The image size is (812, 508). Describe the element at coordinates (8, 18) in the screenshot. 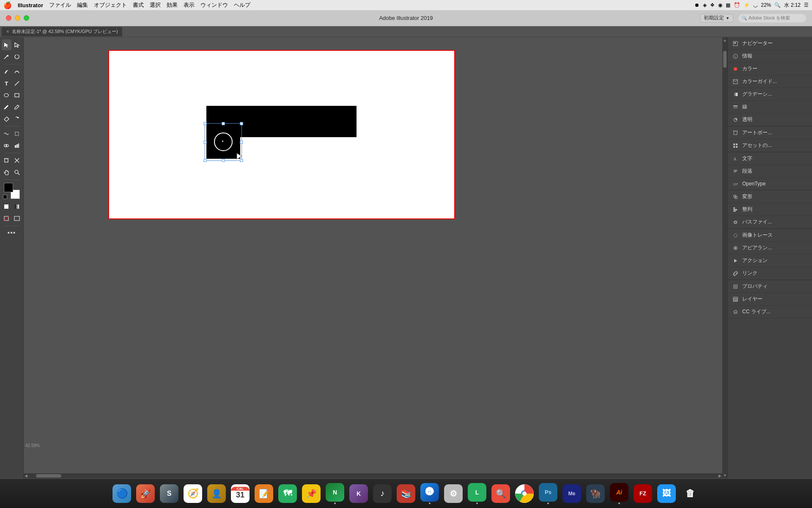

I see `close-button` at that location.